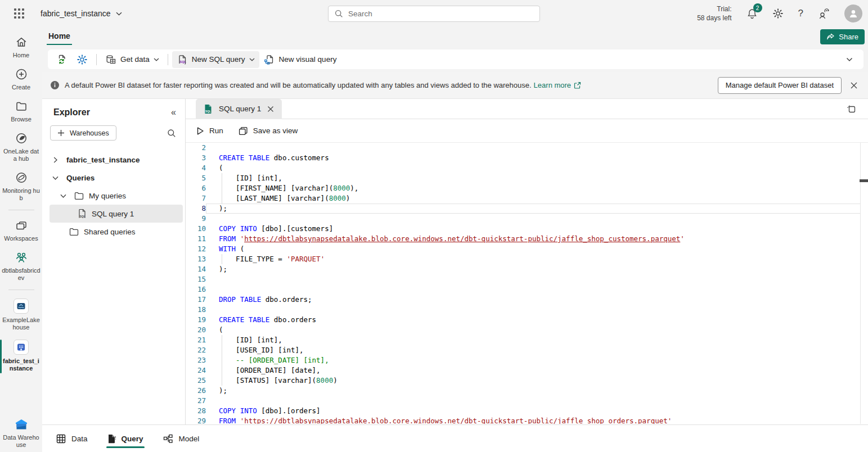 The width and height of the screenshot is (868, 452). I want to click on code-line: 24 [ORDER_DATE] [date],, so click(527, 370).